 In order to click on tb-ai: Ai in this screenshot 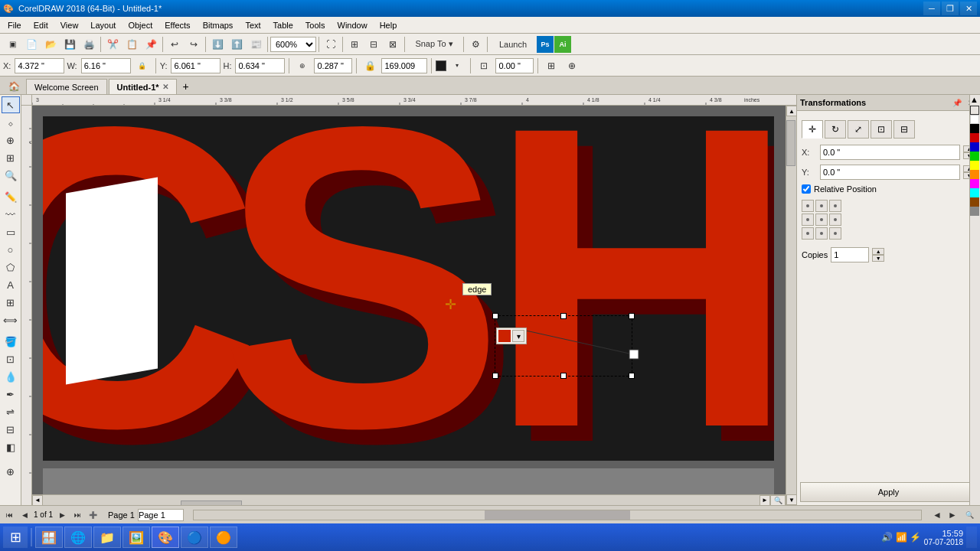, I will do `click(563, 44)`.